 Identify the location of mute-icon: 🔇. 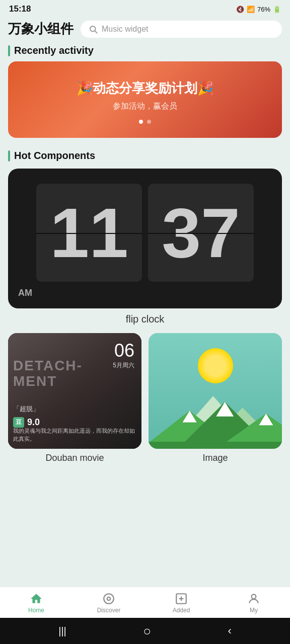
(240, 9).